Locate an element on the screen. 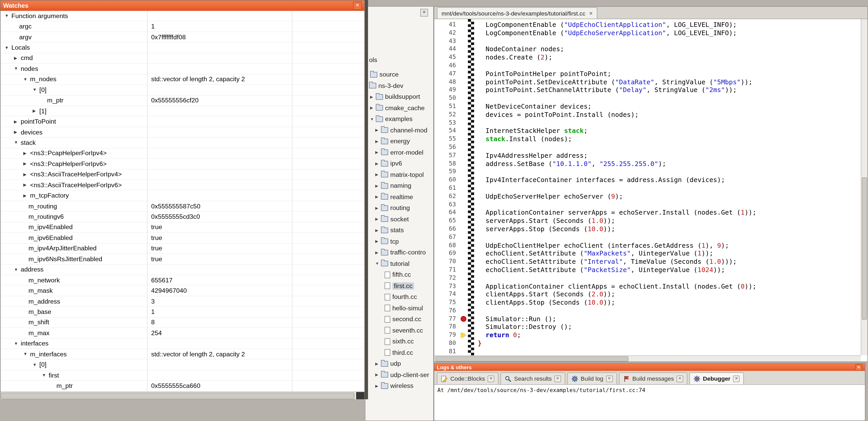  line-number: 63 is located at coordinates (447, 205).